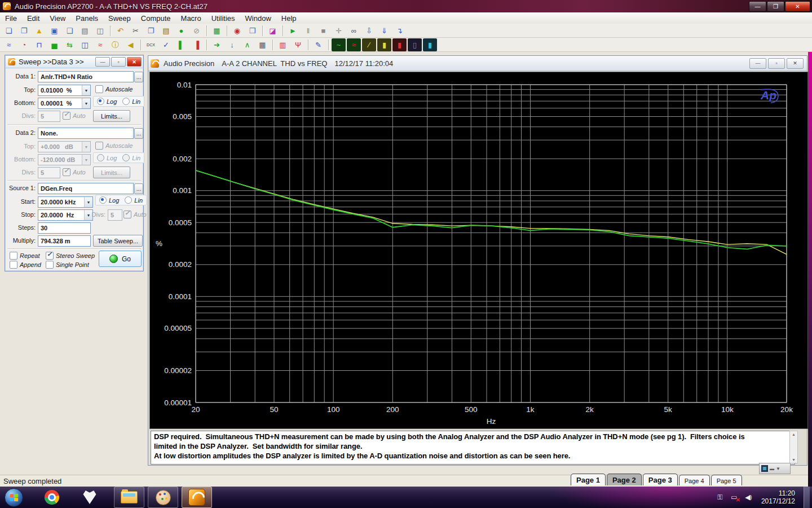 This screenshot has height=508, width=812. Describe the element at coordinates (139, 133) in the screenshot. I see `data2-browse-button: ...` at that location.